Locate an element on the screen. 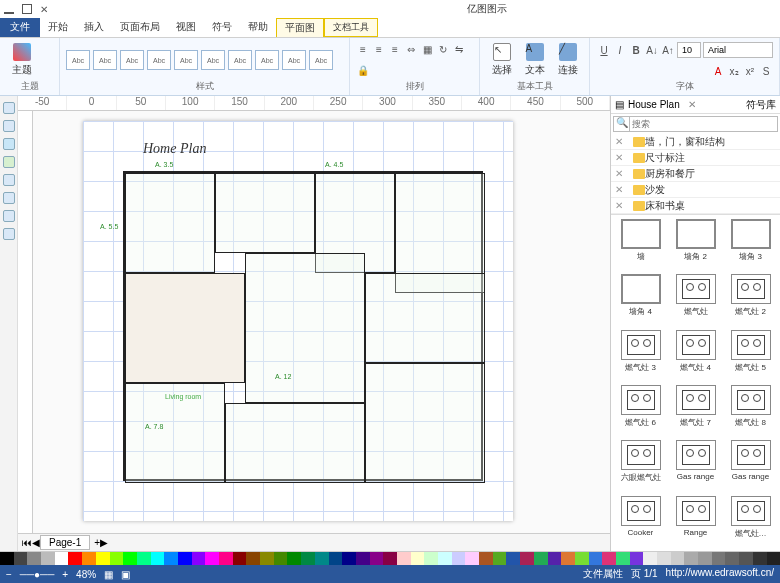 This screenshot has height=583, width=780. shape-item: 墙 is located at coordinates (640, 244).